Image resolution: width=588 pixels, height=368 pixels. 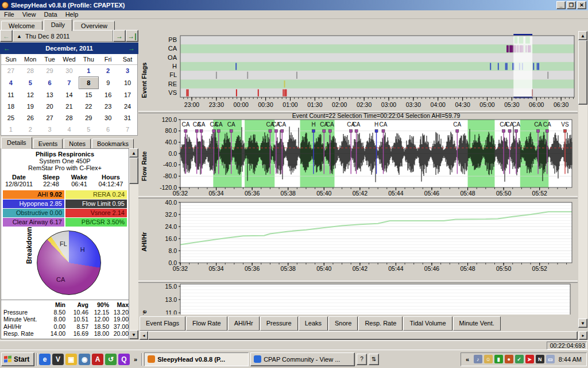 I want to click on signal-bars-icon: ▮, so click(x=498, y=359).